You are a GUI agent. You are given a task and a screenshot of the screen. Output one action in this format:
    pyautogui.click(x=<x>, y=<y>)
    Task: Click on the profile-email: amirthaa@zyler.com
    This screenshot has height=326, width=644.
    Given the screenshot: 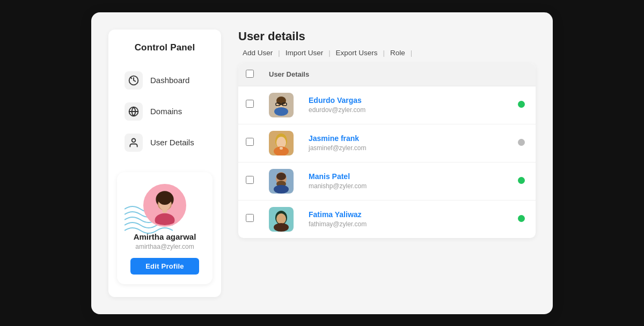 What is the action you would take?
    pyautogui.click(x=165, y=247)
    